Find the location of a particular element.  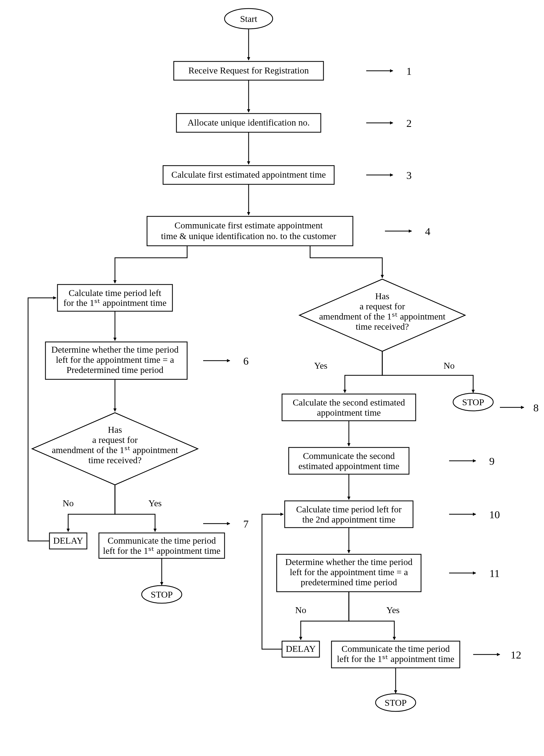

right-yes: Yes is located at coordinates (321, 366).